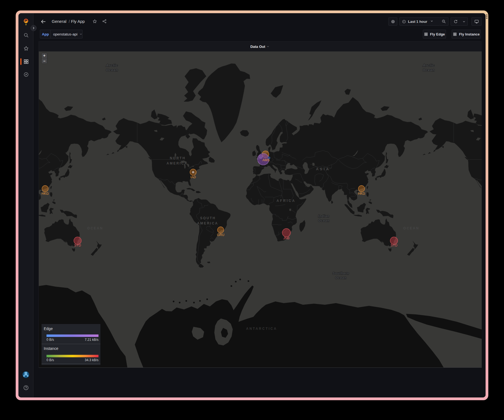 This screenshot has width=504, height=420. Describe the element at coordinates (287, 238) in the screenshot. I see `svg-text: JNB` at that location.